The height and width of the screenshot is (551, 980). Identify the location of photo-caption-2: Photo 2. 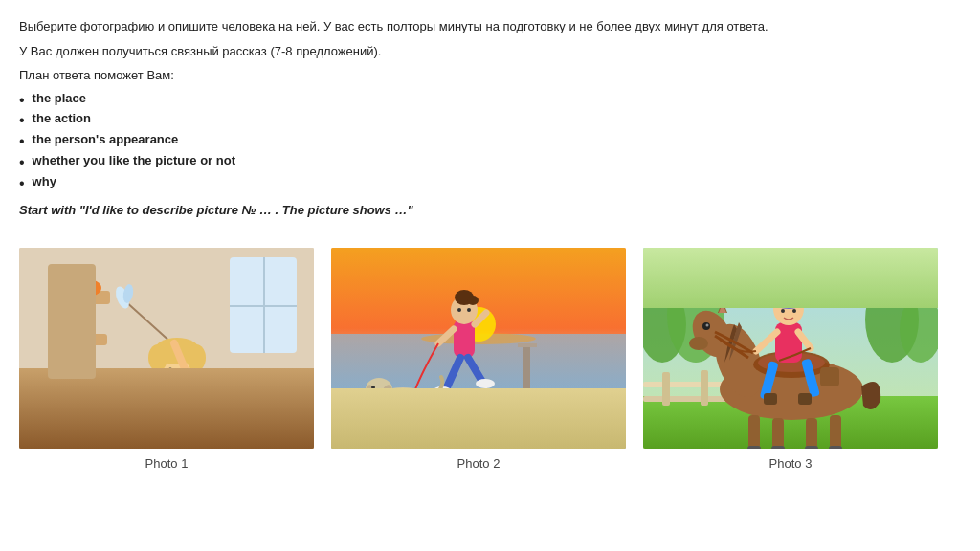
(479, 463).